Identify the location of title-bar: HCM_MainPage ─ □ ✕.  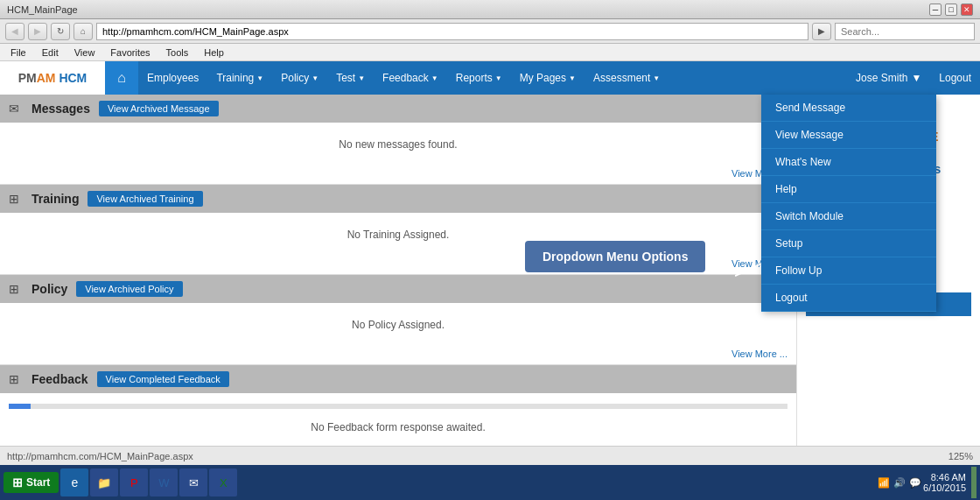
(490, 10).